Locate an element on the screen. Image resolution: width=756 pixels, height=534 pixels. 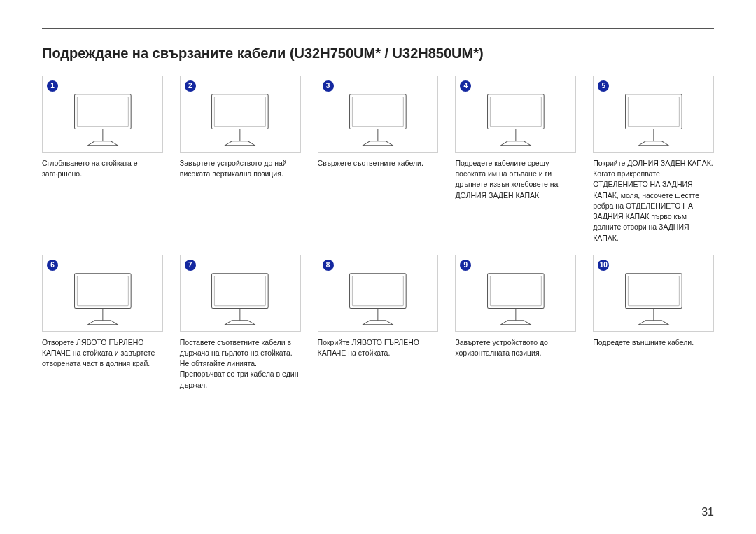
step-caption: Подредете кабелите срещу посоката им на … is located at coordinates (515, 179).